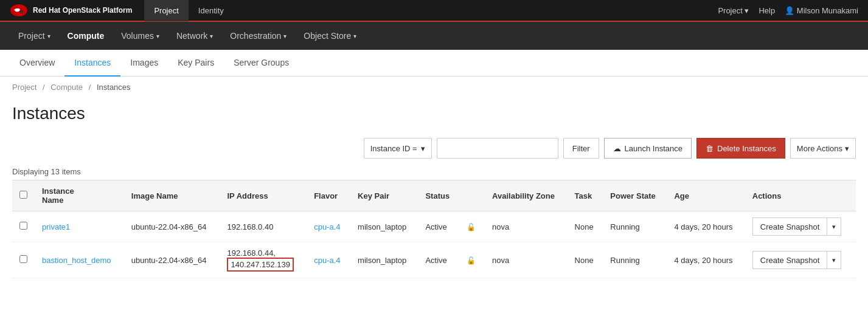  Describe the element at coordinates (144, 63) in the screenshot. I see `tab-images: Images` at that location.